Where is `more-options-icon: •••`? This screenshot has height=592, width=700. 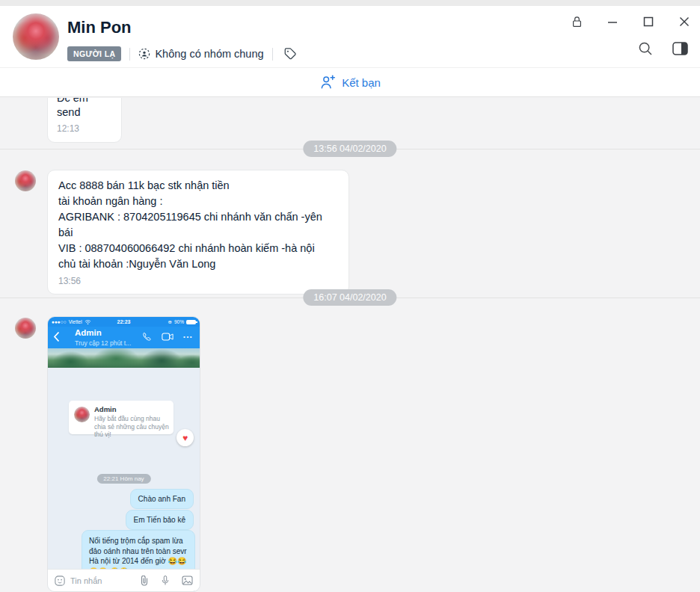 more-options-icon: ••• is located at coordinates (188, 336).